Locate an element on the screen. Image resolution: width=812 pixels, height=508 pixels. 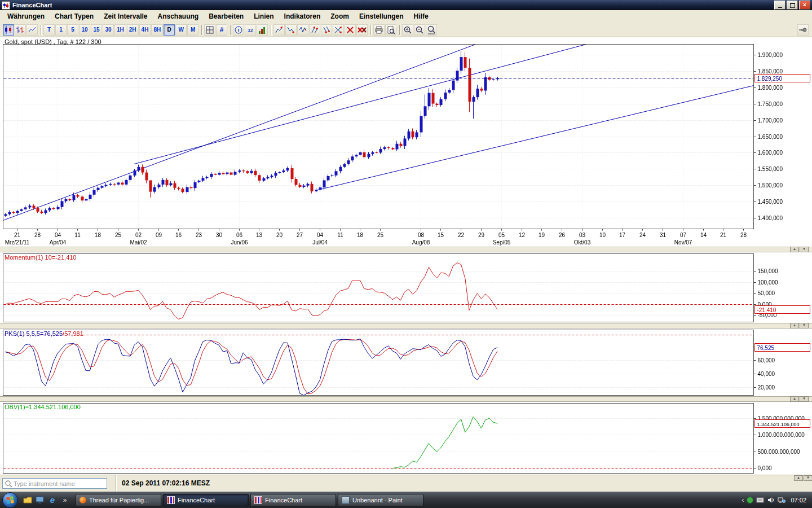
interval-1h-button: 1H is located at coordinates (121, 30).